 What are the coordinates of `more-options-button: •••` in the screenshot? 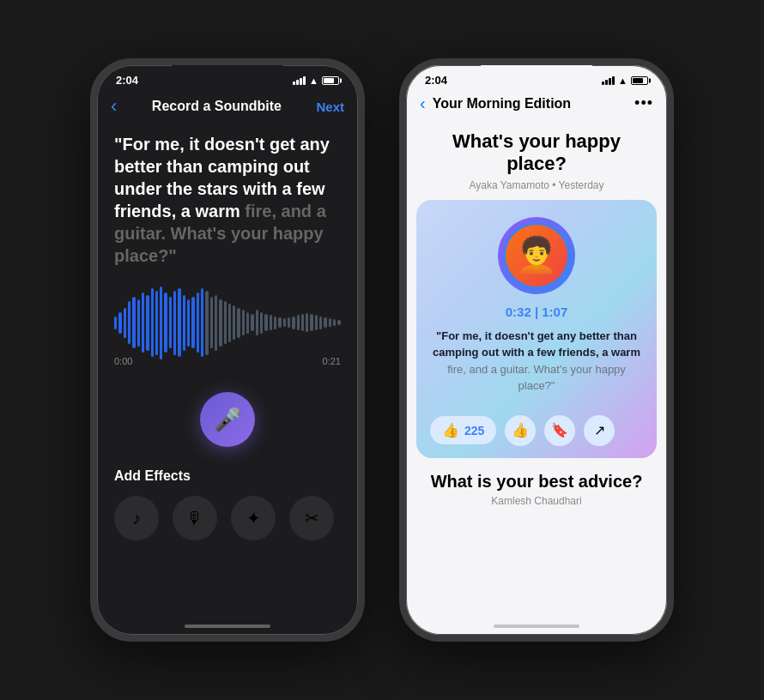 It's located at (644, 103).